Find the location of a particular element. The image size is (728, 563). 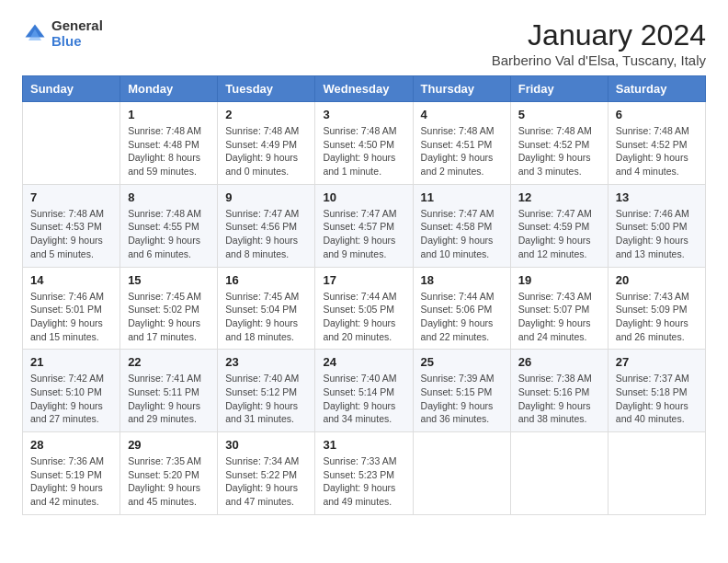

day-info: Sunrise: 7:35 AMSunset: 5:20 PMDaylight:… is located at coordinates (169, 482).